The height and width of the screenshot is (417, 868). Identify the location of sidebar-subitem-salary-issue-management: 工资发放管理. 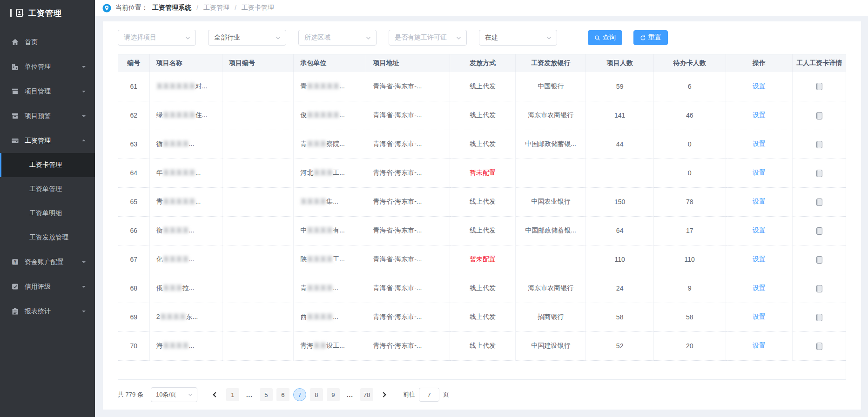
(47, 238).